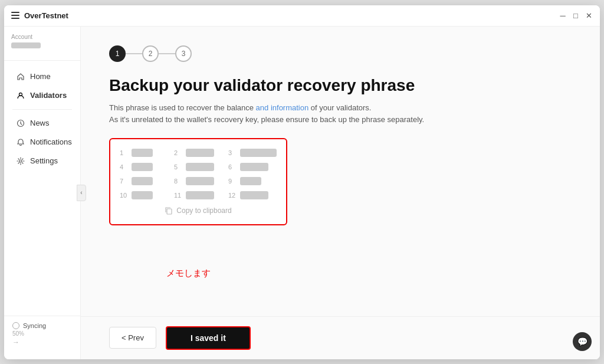 This screenshot has width=604, height=364. Describe the element at coordinates (42, 193) in the screenshot. I see `sidebar: Account Home` at that location.